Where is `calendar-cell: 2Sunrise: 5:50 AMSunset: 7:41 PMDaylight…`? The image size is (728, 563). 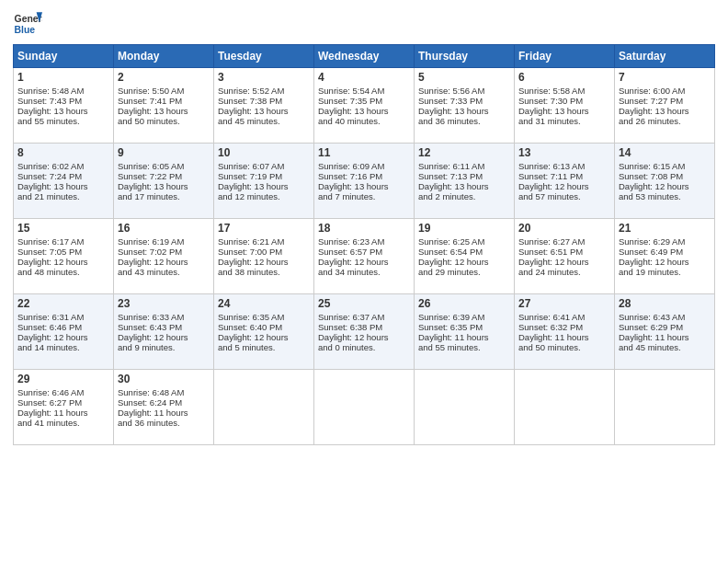
calendar-cell: 2Sunrise: 5:50 AMSunset: 7:41 PMDaylight… is located at coordinates (164, 106).